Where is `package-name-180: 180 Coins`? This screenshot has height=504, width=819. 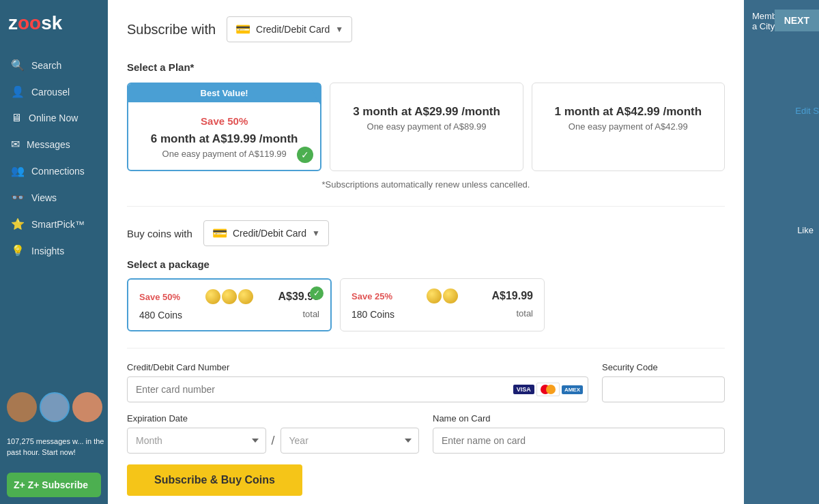 package-name-180: 180 Coins is located at coordinates (373, 314).